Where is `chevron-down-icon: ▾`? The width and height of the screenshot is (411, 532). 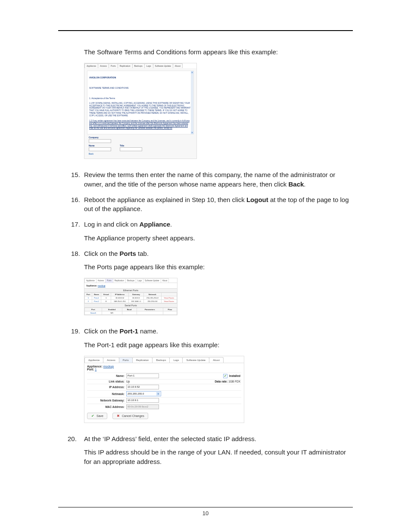 chevron-down-icon: ▾ is located at coordinates (158, 394).